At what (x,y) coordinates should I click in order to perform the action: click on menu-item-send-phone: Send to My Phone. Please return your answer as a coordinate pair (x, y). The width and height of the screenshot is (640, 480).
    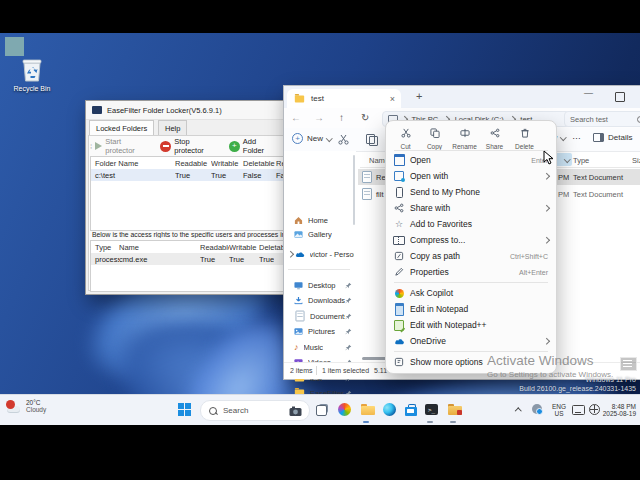
    Looking at the image, I should click on (471, 192).